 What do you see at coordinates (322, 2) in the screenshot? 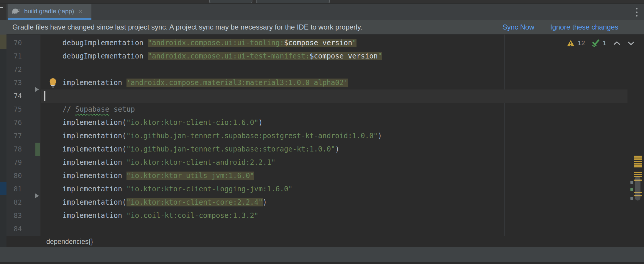
I see `top-window-strip` at bounding box center [322, 2].